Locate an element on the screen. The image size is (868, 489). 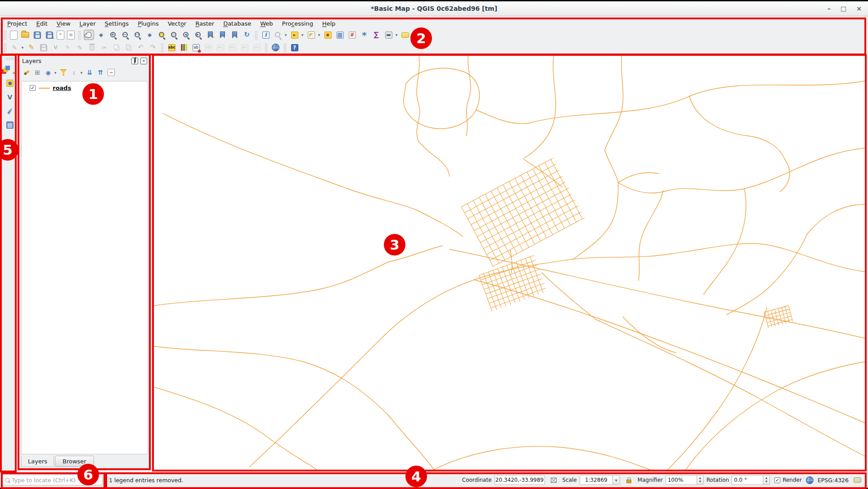
zoom-to-selection-icon is located at coordinates (162, 35).